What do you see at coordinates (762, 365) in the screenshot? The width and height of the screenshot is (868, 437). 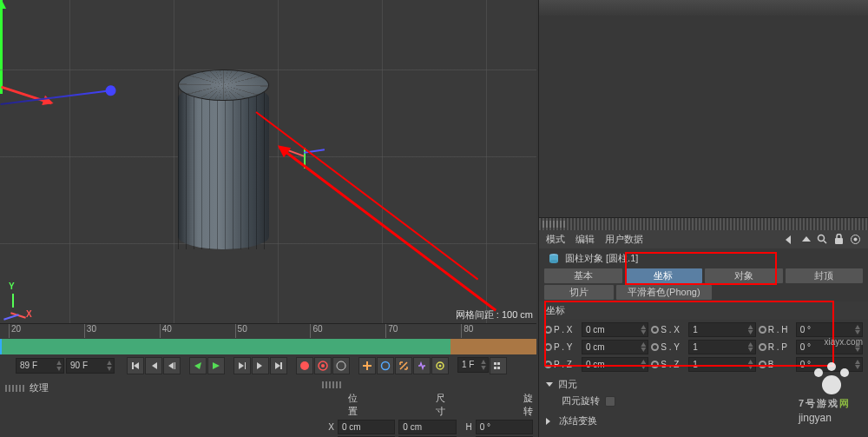 I see `radio-rb` at bounding box center [762, 365].